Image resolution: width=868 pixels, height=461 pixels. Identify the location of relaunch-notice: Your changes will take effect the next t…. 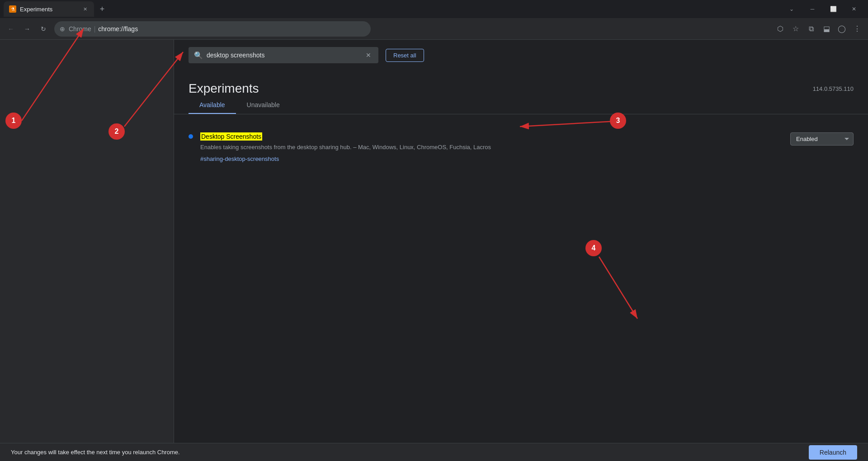
(95, 452).